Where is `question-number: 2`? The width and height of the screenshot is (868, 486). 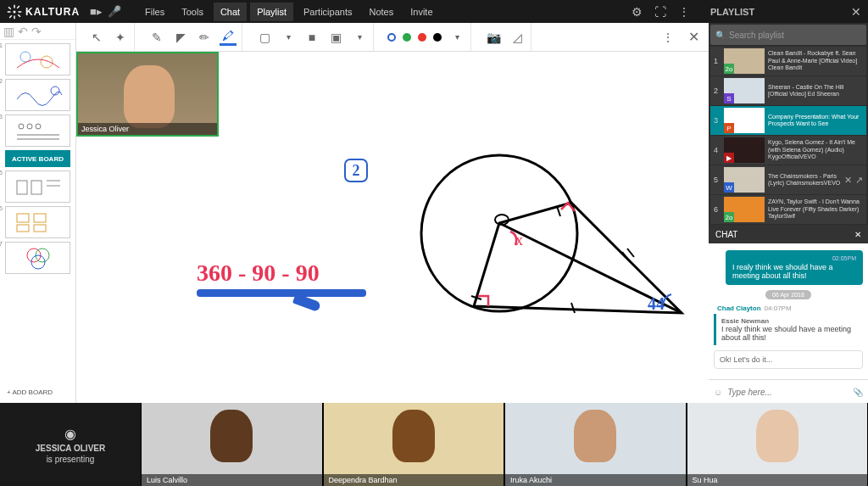 question-number: 2 is located at coordinates (356, 170).